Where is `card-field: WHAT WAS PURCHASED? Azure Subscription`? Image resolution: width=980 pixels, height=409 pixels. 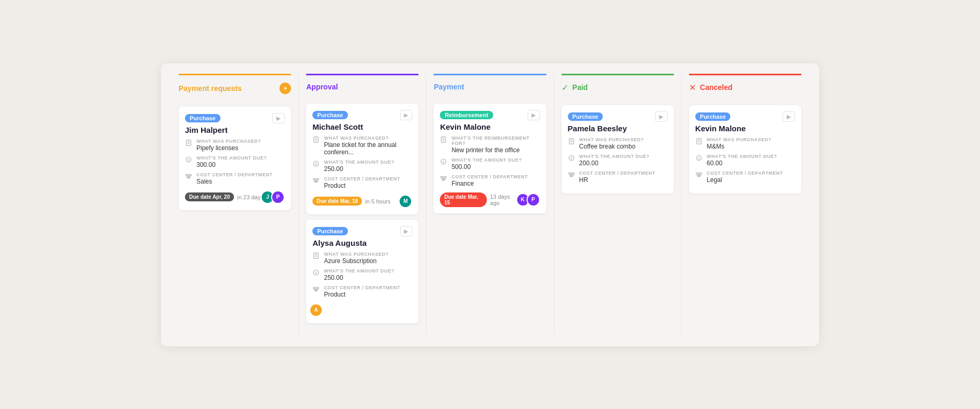 card-field: WHAT WAS PURCHASED? Azure Subscription is located at coordinates (363, 258).